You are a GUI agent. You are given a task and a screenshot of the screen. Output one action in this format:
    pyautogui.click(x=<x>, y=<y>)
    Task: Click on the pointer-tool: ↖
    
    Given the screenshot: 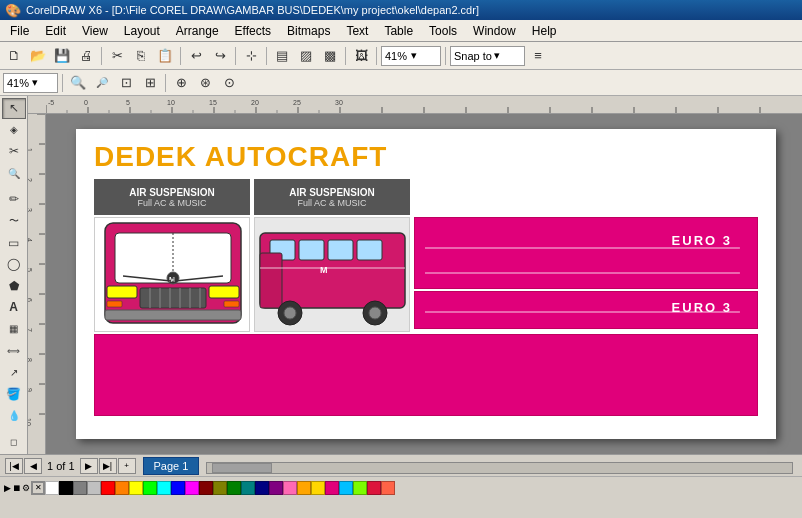 What is the action you would take?
    pyautogui.click(x=14, y=108)
    